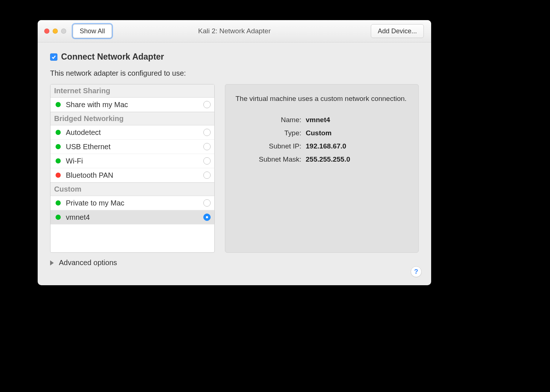  Describe the element at coordinates (132, 147) in the screenshot. I see `network-option: USB Ethernet` at that location.